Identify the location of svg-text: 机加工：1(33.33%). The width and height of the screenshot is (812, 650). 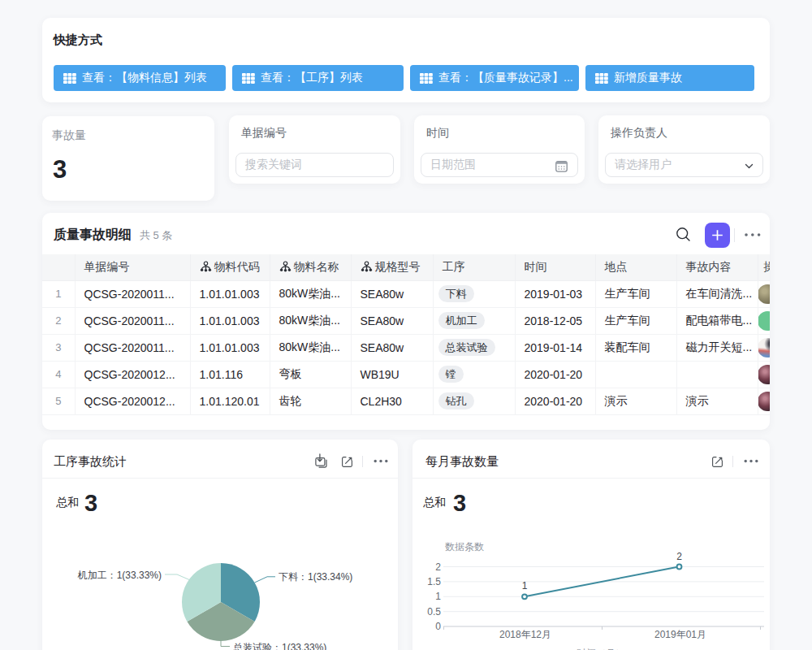
(119, 575).